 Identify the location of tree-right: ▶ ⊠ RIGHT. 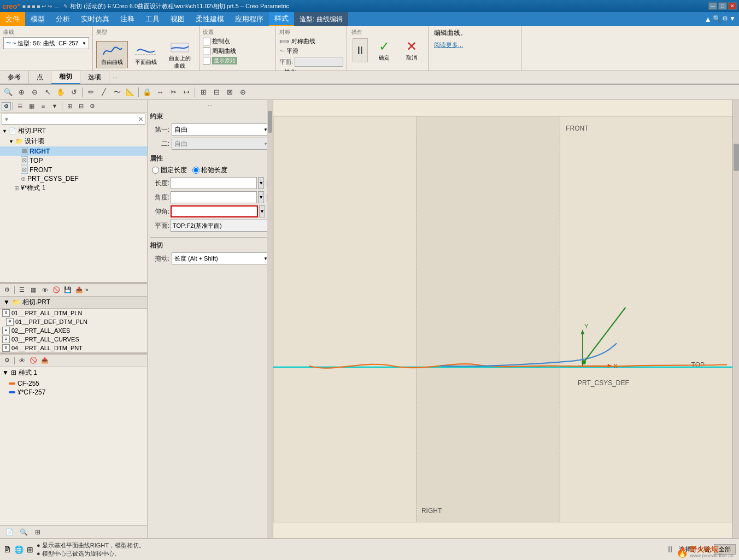
(73, 151).